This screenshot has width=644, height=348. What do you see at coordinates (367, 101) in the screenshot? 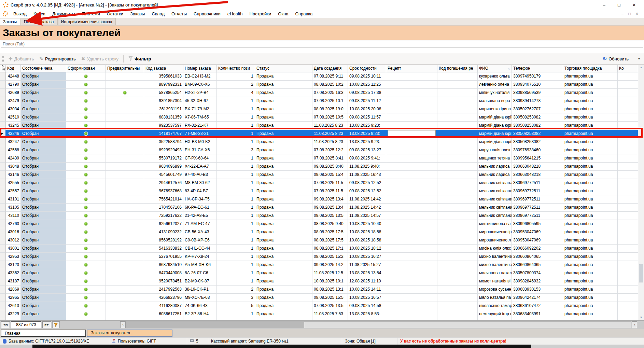
I see `cell-expiry: 09.08.2025 11:12` at bounding box center [367, 101].